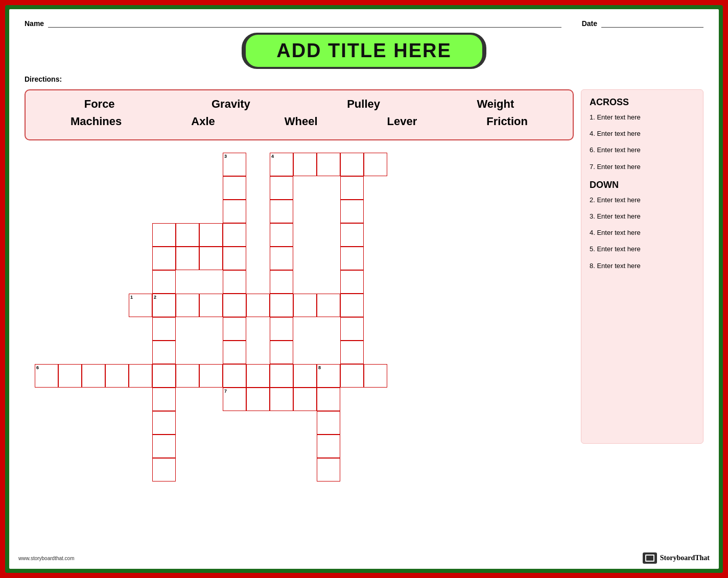  What do you see at coordinates (650, 558) in the screenshot?
I see `logo-icon` at bounding box center [650, 558].